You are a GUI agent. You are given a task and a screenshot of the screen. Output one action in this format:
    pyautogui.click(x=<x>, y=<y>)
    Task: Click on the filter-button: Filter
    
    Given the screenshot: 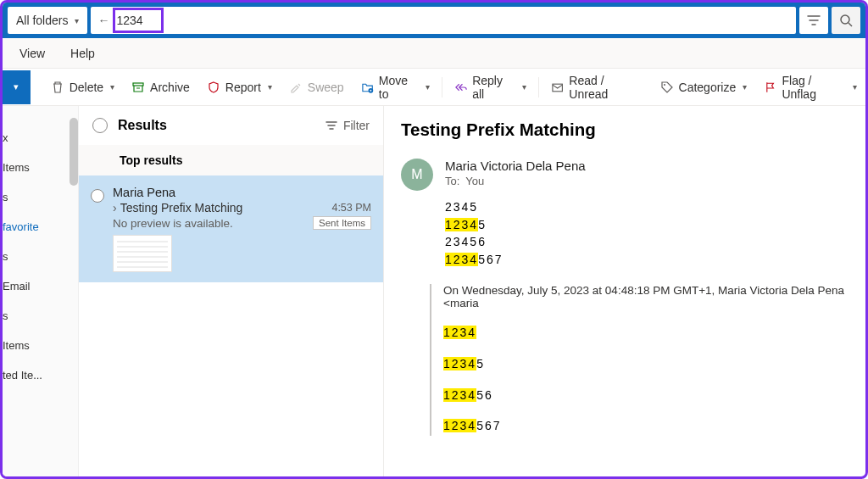 What is the action you would take?
    pyautogui.click(x=348, y=125)
    